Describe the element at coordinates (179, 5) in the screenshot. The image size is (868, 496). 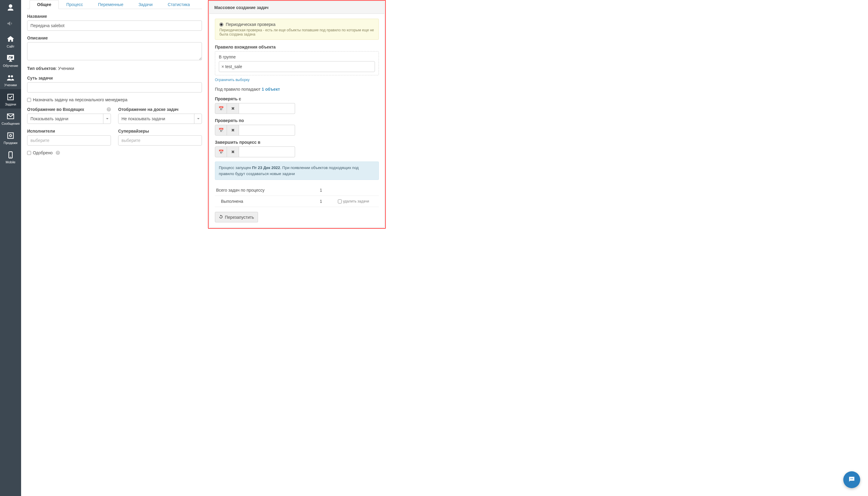
I see `tab-stats: Статистика` at that location.